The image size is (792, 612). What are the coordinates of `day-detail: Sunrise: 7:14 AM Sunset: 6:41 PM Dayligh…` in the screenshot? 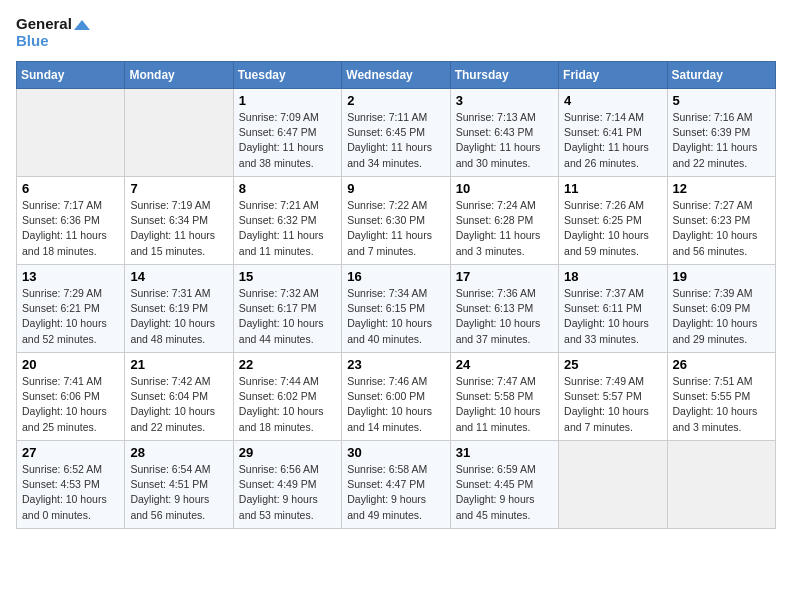 It's located at (612, 140).